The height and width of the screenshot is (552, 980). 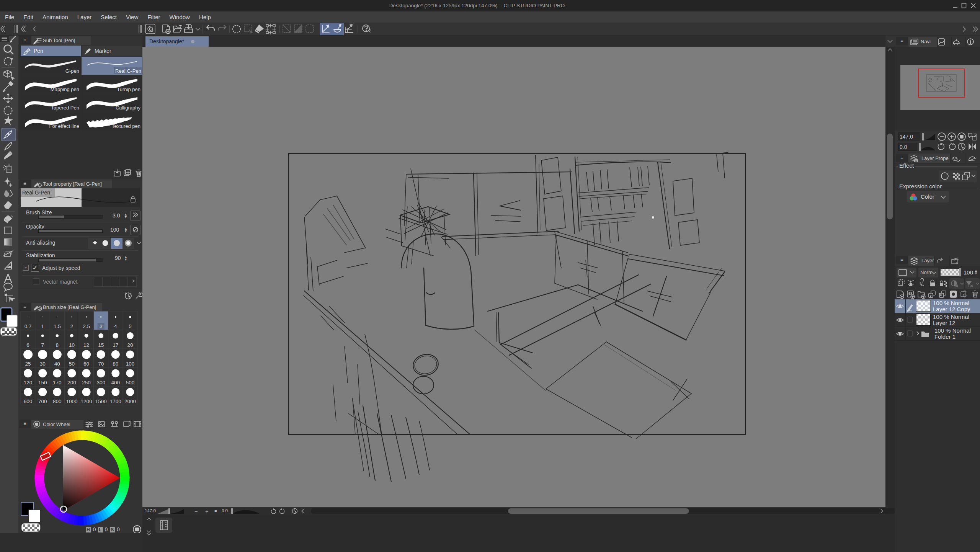 I want to click on svg-text: 150, so click(x=43, y=383).